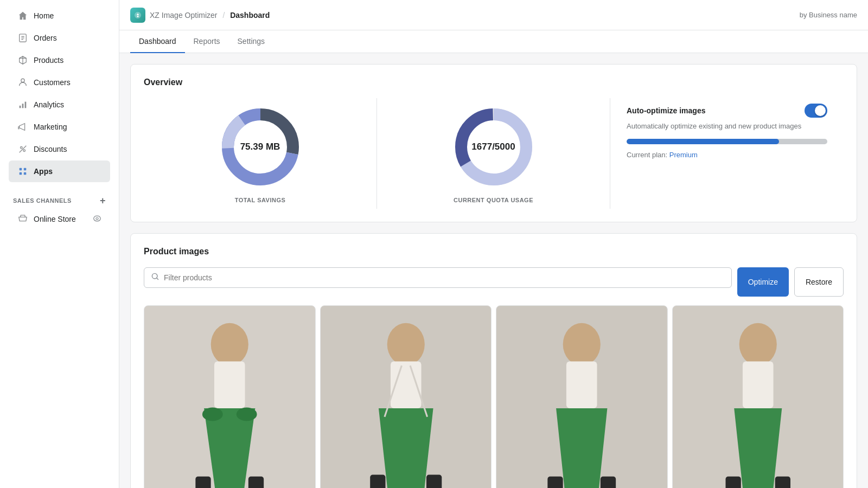 This screenshot has width=868, height=488. Describe the element at coordinates (43, 171) in the screenshot. I see `sidebar-item-label: Apps` at that location.